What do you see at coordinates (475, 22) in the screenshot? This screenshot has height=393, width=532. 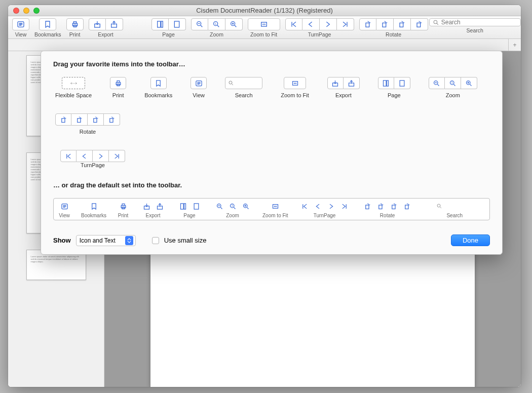 I see `search-field` at bounding box center [475, 22].